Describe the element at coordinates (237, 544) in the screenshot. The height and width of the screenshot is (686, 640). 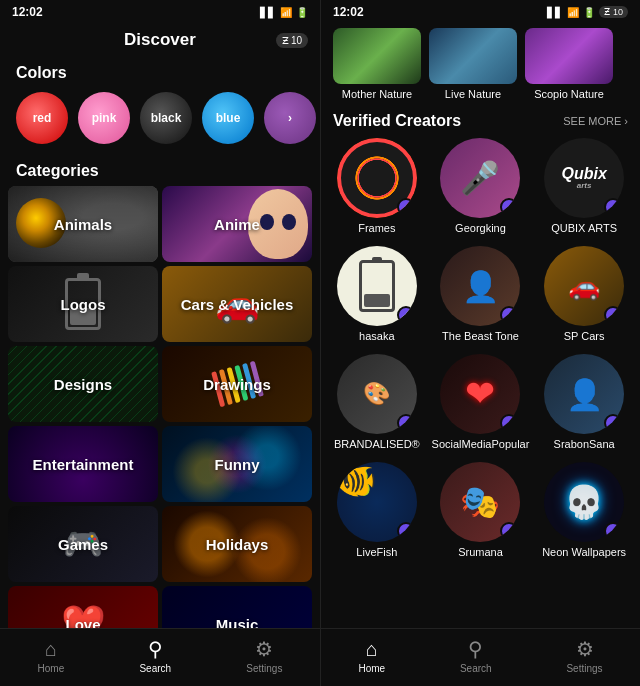
I see `category-holidays: Holidays` at that location.